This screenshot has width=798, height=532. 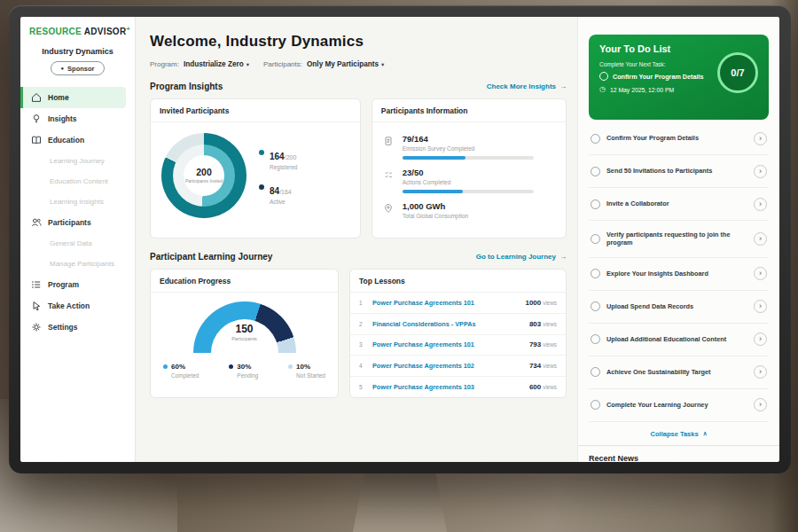 What do you see at coordinates (738, 73) in the screenshot?
I see `todo-progress-value: 0/7` at bounding box center [738, 73].